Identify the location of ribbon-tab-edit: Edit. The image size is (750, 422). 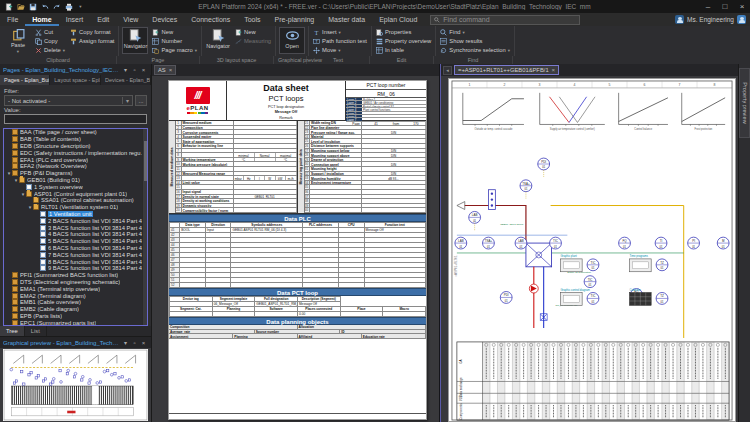
(103, 20).